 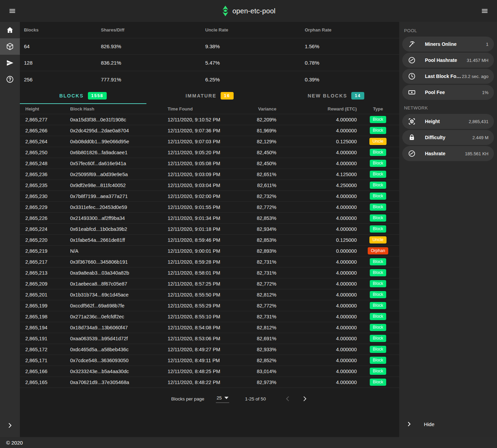 I want to click on blocks-column-header: Time Found, so click(x=206, y=109).